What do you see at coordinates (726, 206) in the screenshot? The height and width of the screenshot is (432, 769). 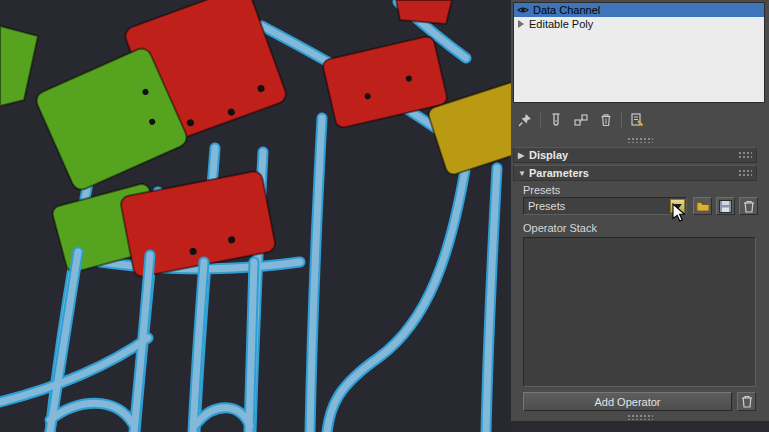 I see `save-disk-icon` at bounding box center [726, 206].